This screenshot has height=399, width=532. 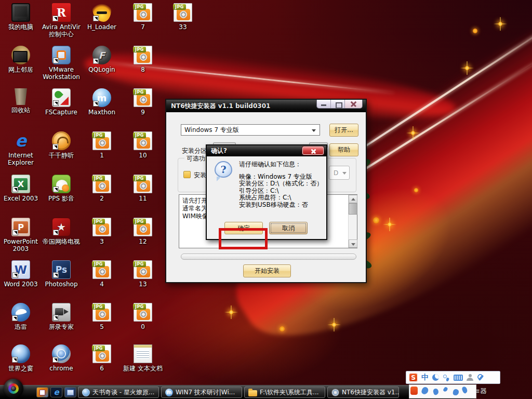 What do you see at coordinates (61, 232) in the screenshot?
I see `desktop-icon-empire-tv: ★ 帝国网络电视` at bounding box center [61, 232].